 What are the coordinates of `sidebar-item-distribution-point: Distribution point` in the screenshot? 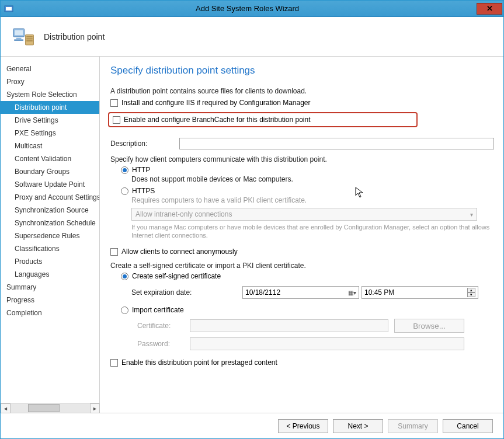 It's located at (50, 107).